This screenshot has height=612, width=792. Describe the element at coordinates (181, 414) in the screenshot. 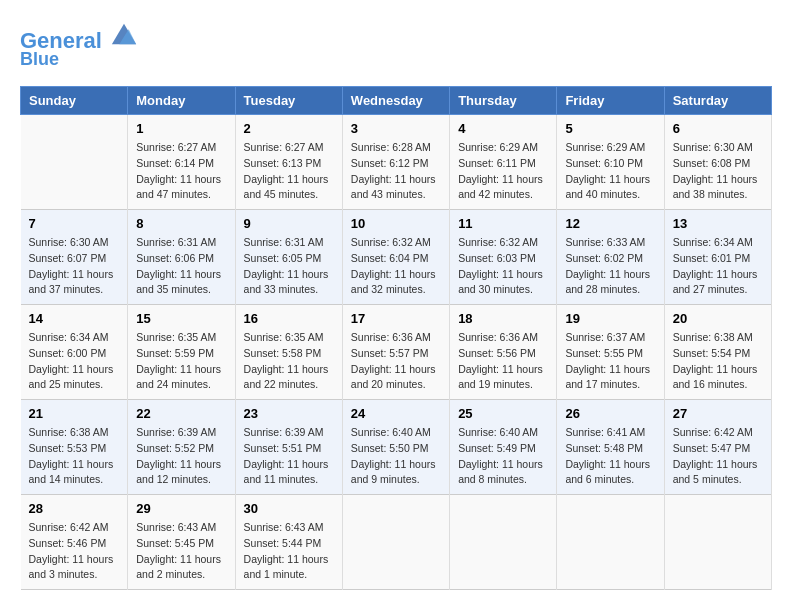

I see `day-number: 22` at that location.